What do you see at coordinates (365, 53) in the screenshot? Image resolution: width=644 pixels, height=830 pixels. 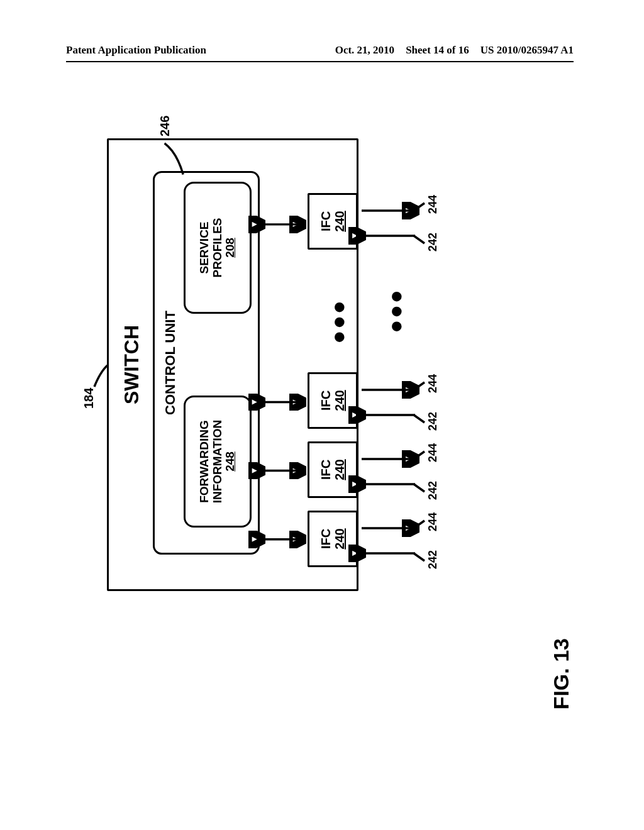 I see `header-date: Oct. 21, 2010` at bounding box center [365, 53].